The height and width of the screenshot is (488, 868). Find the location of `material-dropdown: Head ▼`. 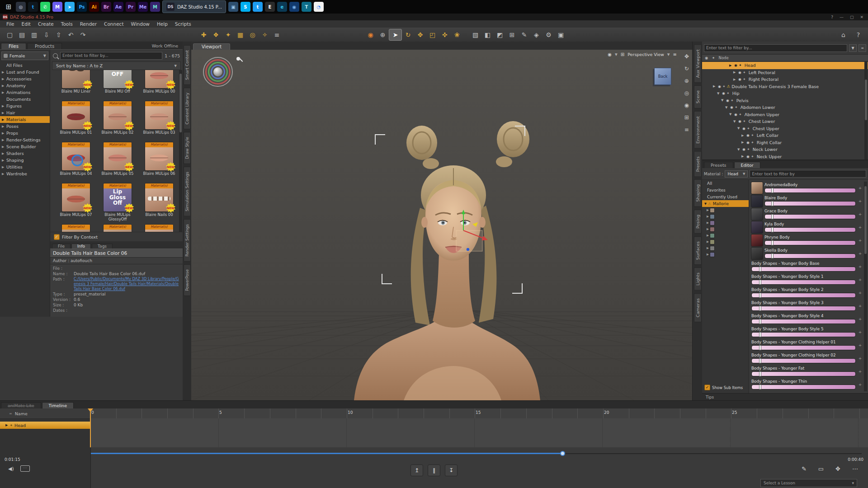

material-dropdown: Head ▼ is located at coordinates (736, 174).